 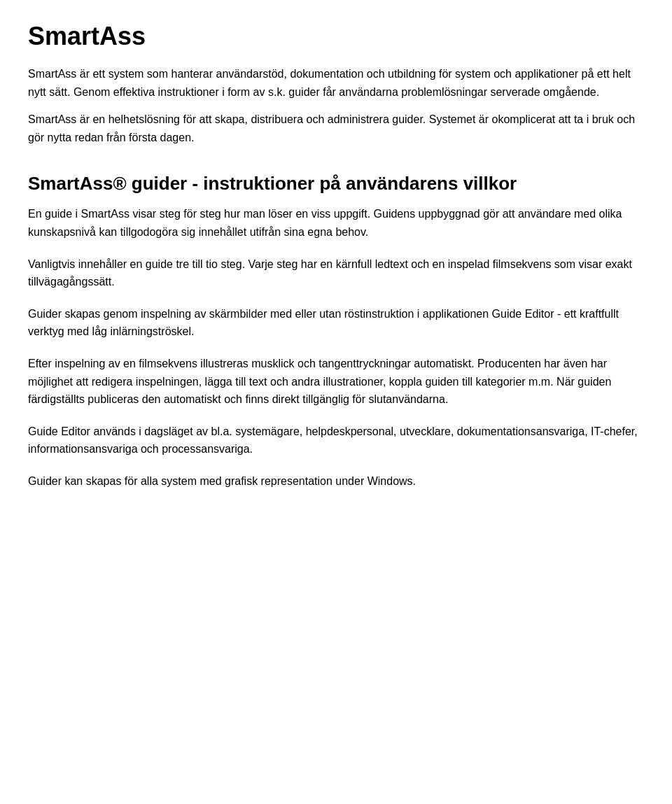 What do you see at coordinates (336, 273) in the screenshot?
I see `section-paragraph-2: Vanligtvis innehåller en guide tre till …` at bounding box center [336, 273].